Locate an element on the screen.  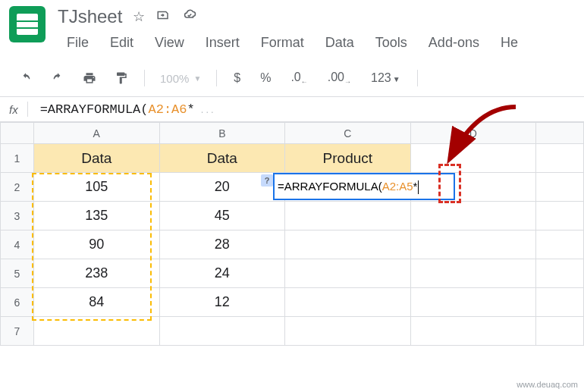
formula-prefix: =ARRAYFORMULA( is located at coordinates (94, 109).